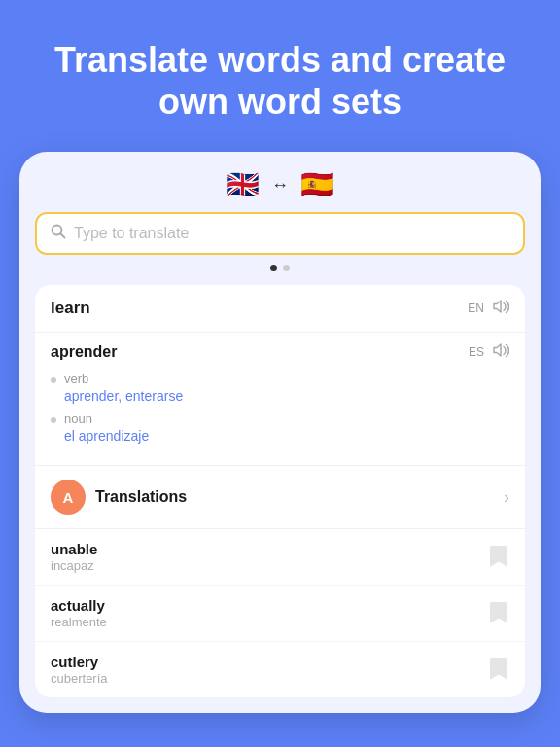  Describe the element at coordinates (489, 352) in the screenshot. I see `trans-word-meta: ES` at that location.